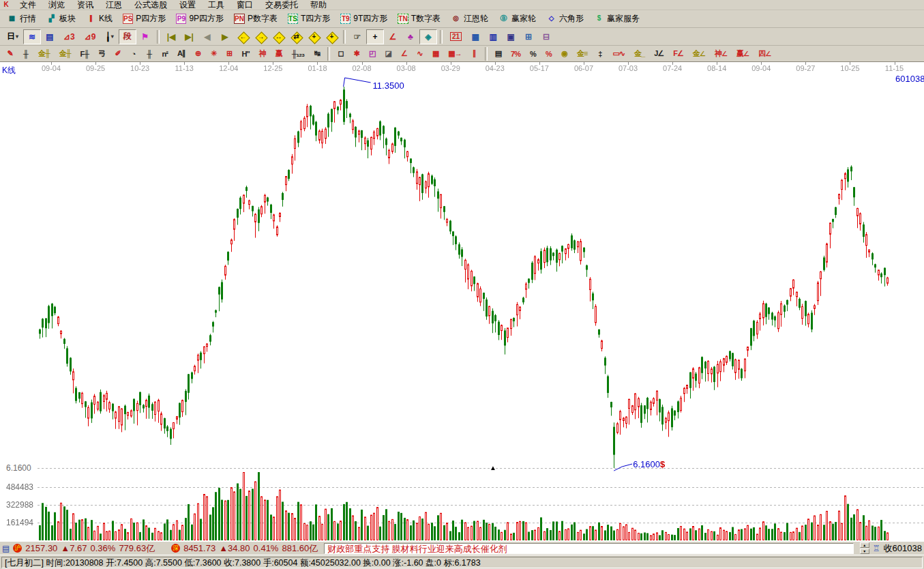  Describe the element at coordinates (678, 54) in the screenshot. I see `f-angle-tool-button: F∠` at that location.